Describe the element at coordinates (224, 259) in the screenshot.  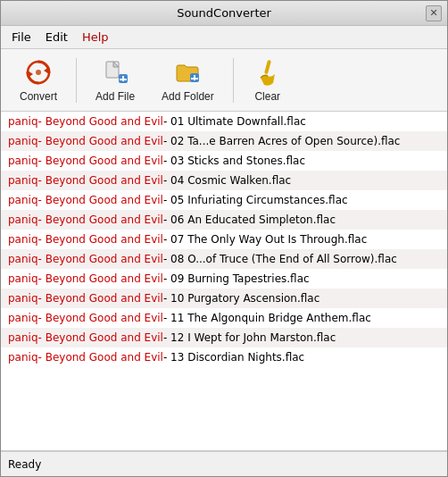
I see `file-row: paniq - Beyond Good and Evil - 08 O...of…` at that location.